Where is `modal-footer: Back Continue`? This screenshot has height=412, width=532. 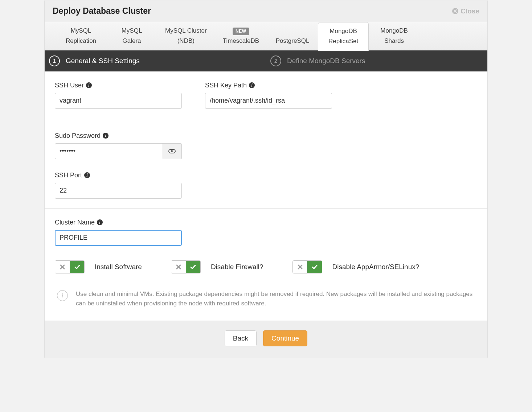 modal-footer: Back Continue is located at coordinates (266, 339).